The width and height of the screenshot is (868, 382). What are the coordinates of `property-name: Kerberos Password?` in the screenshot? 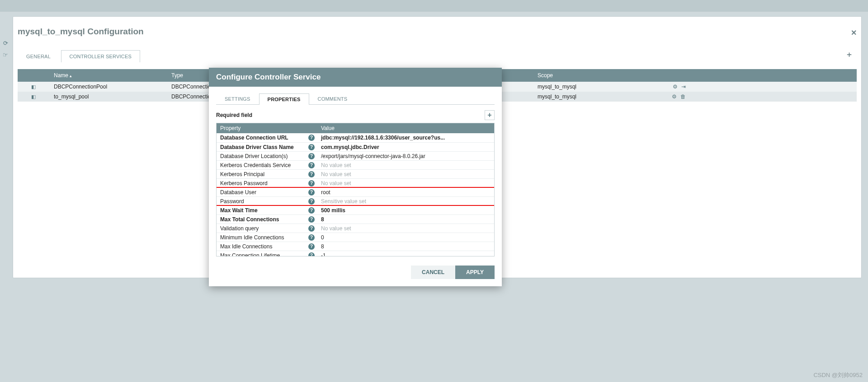 It's located at (267, 183).